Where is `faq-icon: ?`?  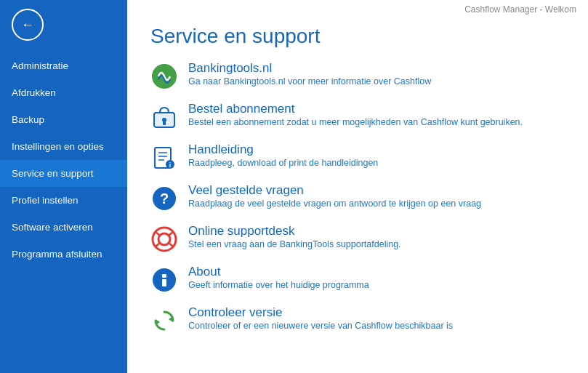 faq-icon: ? is located at coordinates (164, 198).